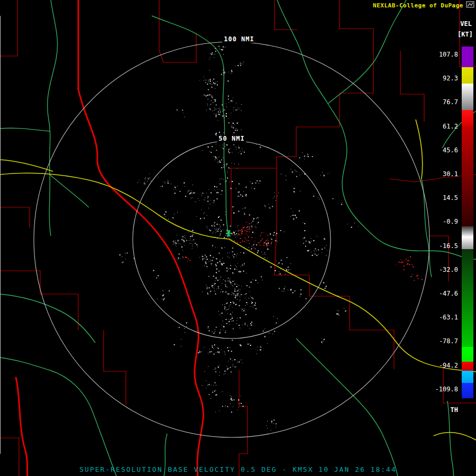 This screenshot has height=476, width=476. Describe the element at coordinates (444, 317) in the screenshot. I see `colorbar-tick-label: -63.1` at that location.